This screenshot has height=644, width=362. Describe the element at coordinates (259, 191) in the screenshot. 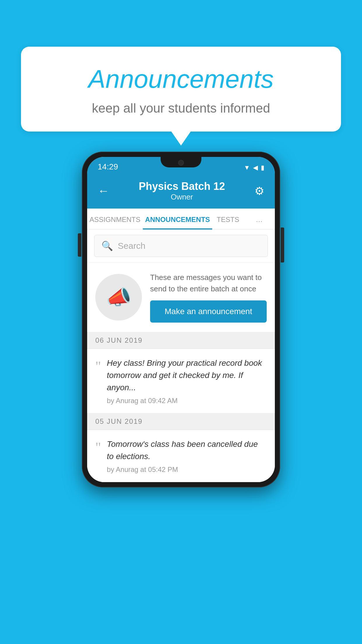

I see `settings-icon: ⚙` at that location.